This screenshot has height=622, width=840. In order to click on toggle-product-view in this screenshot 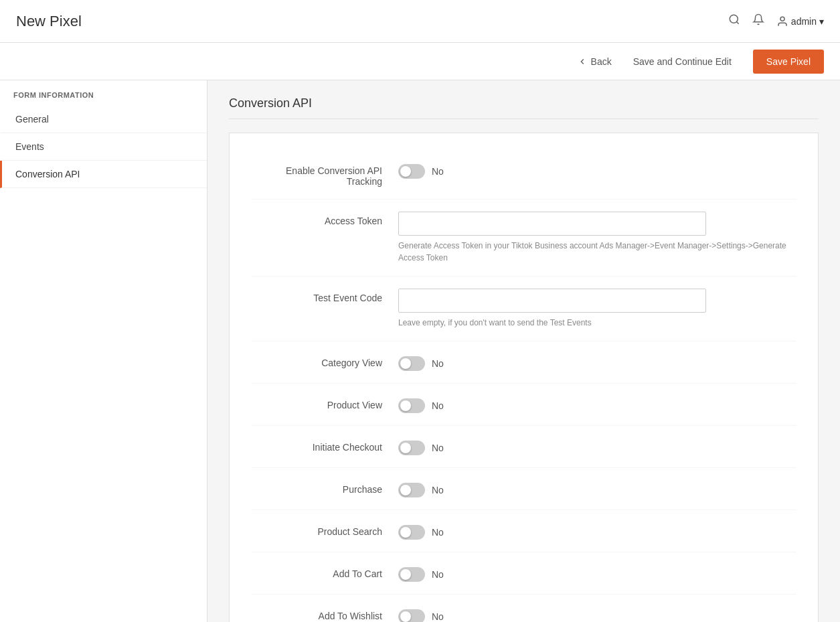, I will do `click(412, 406)`.